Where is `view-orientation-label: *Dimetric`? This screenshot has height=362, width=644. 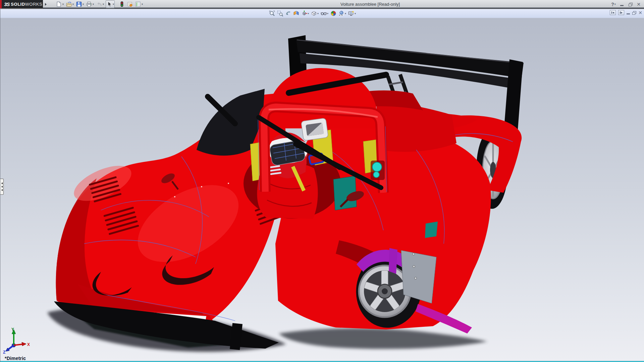 view-orientation-label: *Dimetric is located at coordinates (15, 358).